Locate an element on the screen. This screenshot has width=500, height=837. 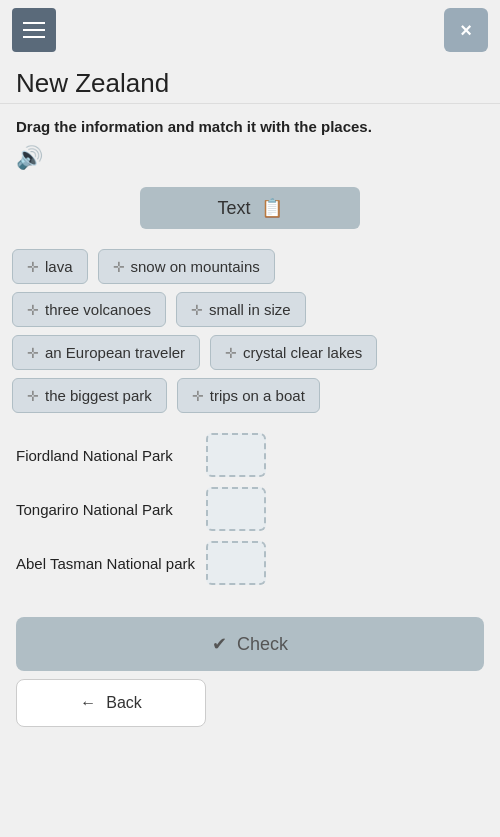
top-bar: × is located at coordinates (250, 30).